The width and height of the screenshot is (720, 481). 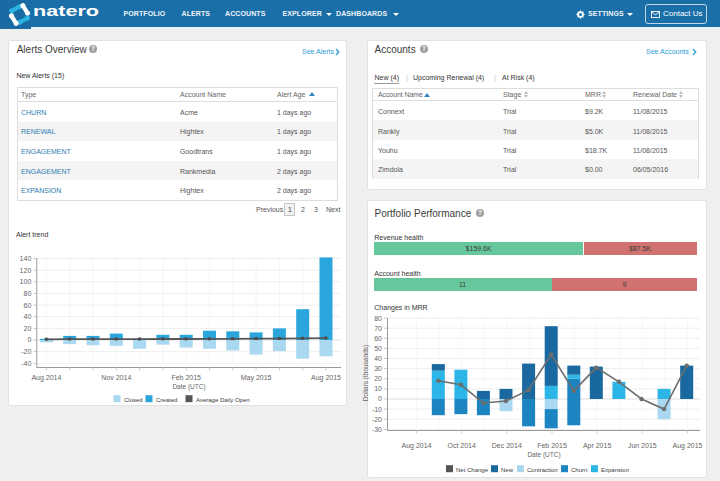 What do you see at coordinates (615, 470) in the screenshot?
I see `svg-text: Expansion` at bounding box center [615, 470].